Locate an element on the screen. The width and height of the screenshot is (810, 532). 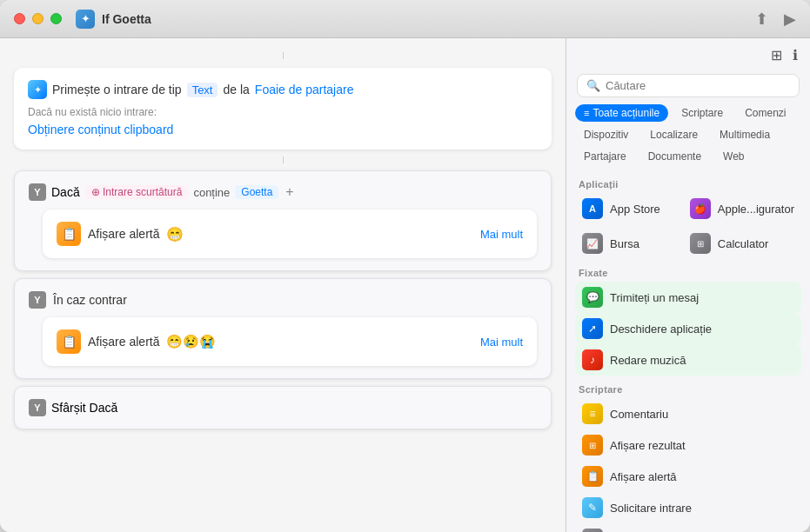
icon-bursa: 📈 is located at coordinates (592, 243).